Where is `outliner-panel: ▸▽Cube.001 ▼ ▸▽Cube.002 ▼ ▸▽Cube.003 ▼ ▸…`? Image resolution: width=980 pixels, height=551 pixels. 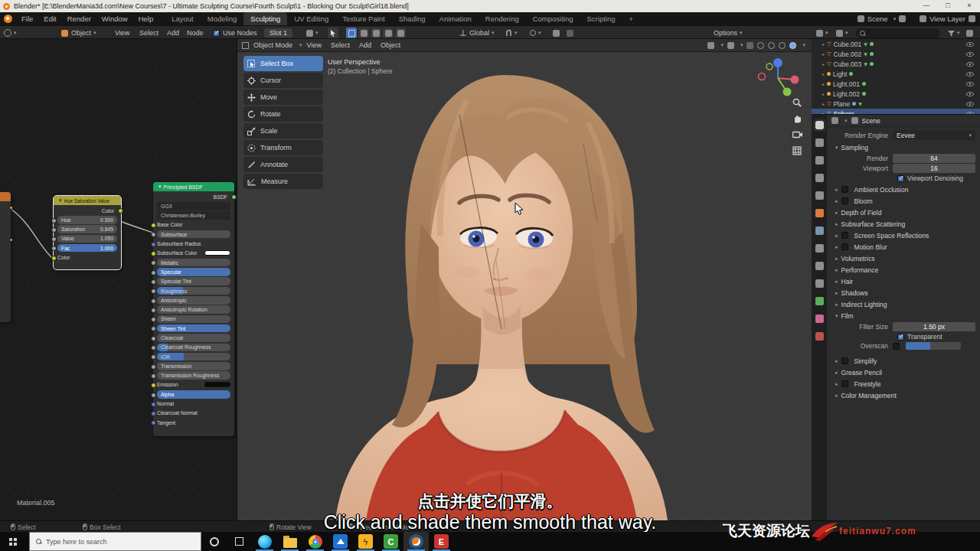
outliner-panel: ▸▽Cube.001 ▼ ▸▽Cube.002 ▼ ▸▽Cube.003 ▼ ▸… is located at coordinates (896, 77).